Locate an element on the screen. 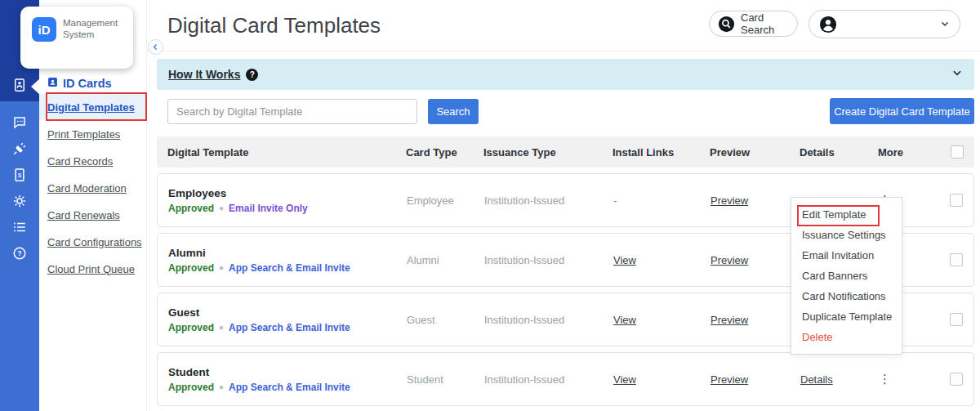 The height and width of the screenshot is (411, 980). col-preview: Preview is located at coordinates (755, 152).